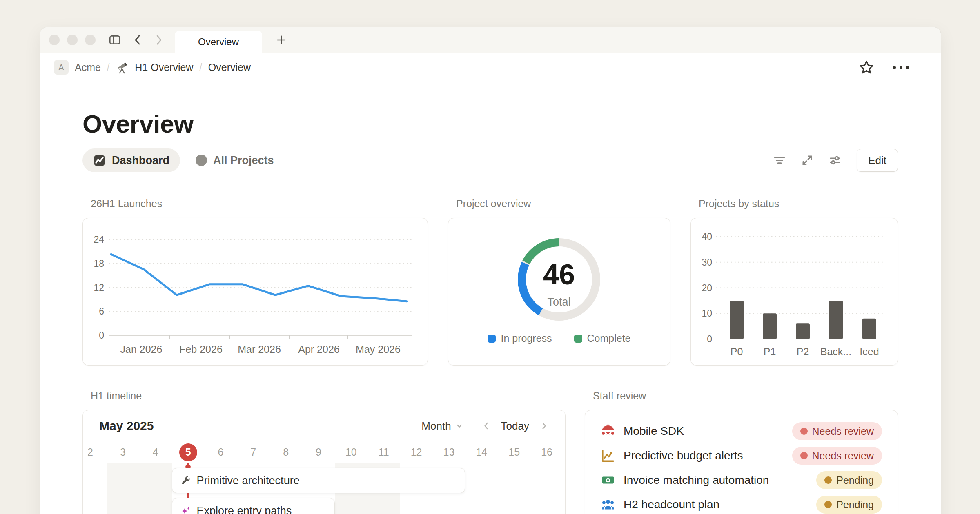 The image size is (980, 514). Describe the element at coordinates (514, 452) in the screenshot. I see `timeline-day-15: 15` at that location.